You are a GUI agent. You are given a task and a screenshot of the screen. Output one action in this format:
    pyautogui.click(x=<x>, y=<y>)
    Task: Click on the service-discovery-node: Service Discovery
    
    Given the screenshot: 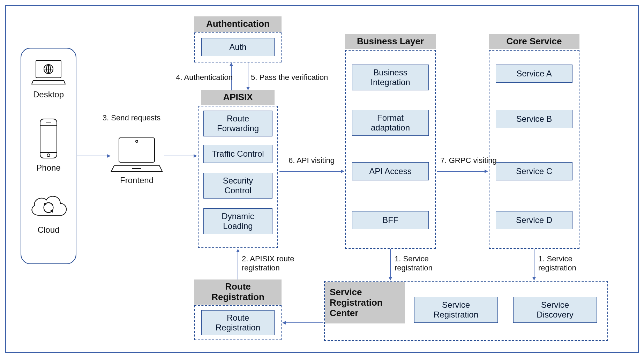 What is the action you would take?
    pyautogui.click(x=555, y=310)
    